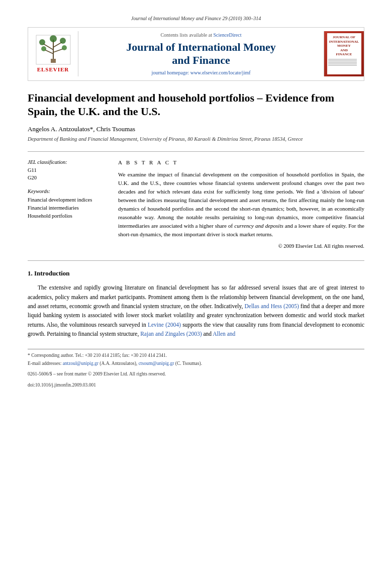 The width and height of the screenshot is (392, 570). What do you see at coordinates (68, 192) in the screenshot?
I see `keywords-label: Keywords:` at bounding box center [68, 192].